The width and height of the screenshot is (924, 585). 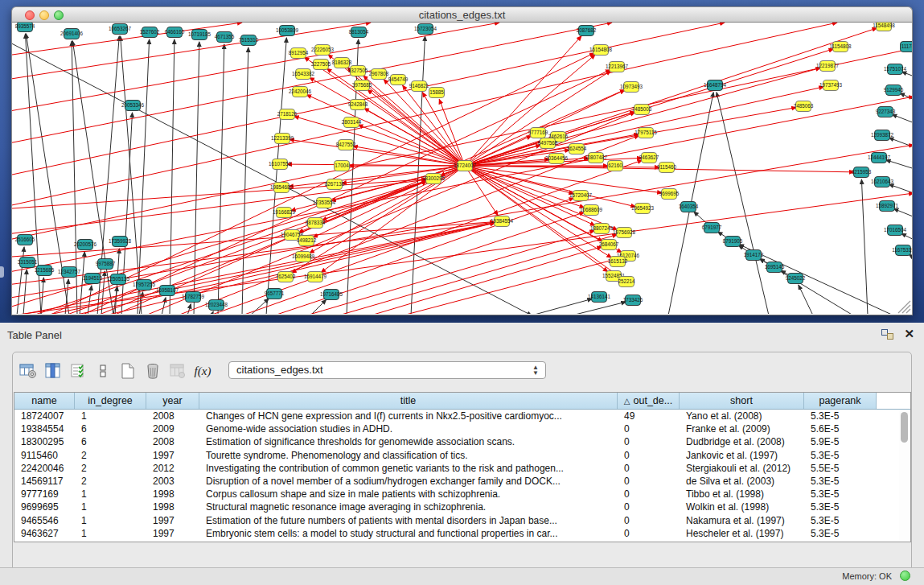 I want to click on table-cell: Investigating the contribution of common…, so click(x=409, y=468).